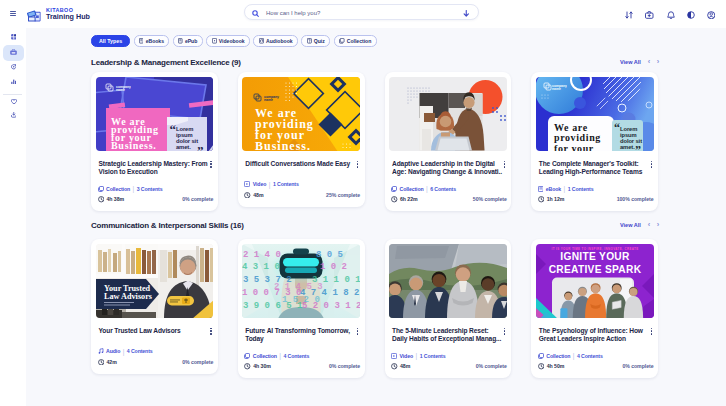 The height and width of the screenshot is (406, 726). Describe the element at coordinates (298, 287) in the screenshot. I see `svg-text: 2 1 4 5 3` at that location.